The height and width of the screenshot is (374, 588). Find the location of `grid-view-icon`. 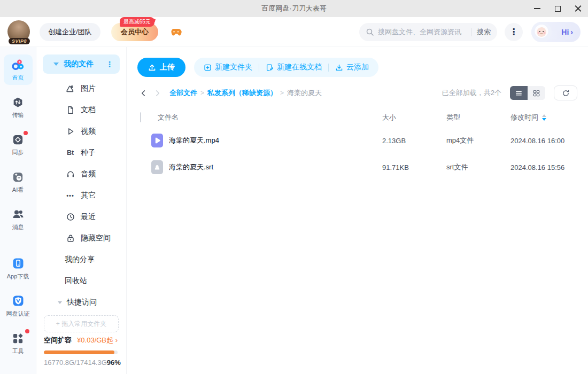

grid-view-icon is located at coordinates (537, 93).